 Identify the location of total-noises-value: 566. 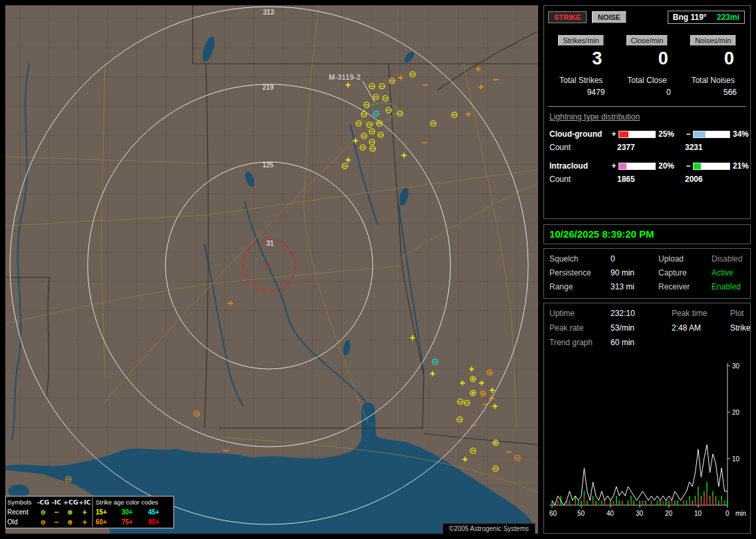
(713, 92).